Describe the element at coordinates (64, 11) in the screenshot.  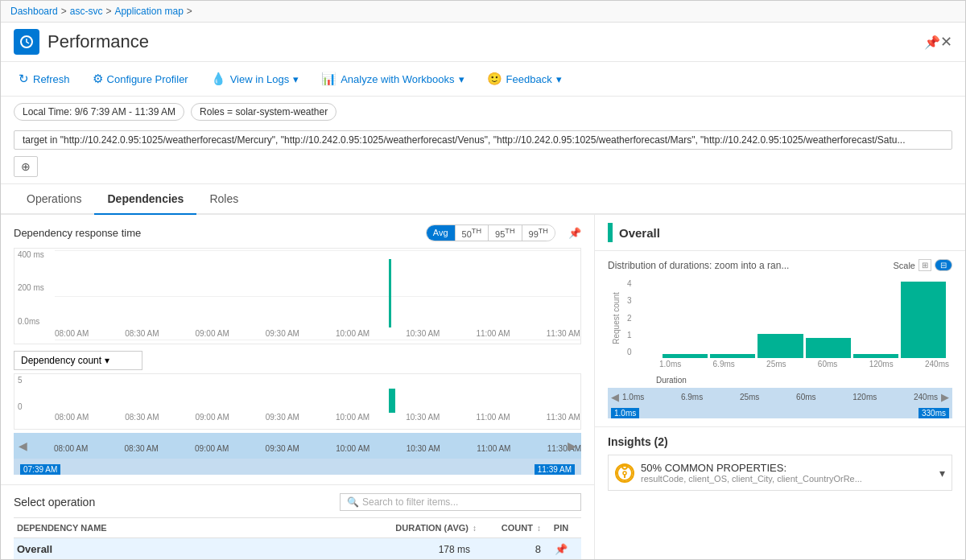
I see `breadcrumb-sep1: >` at that location.